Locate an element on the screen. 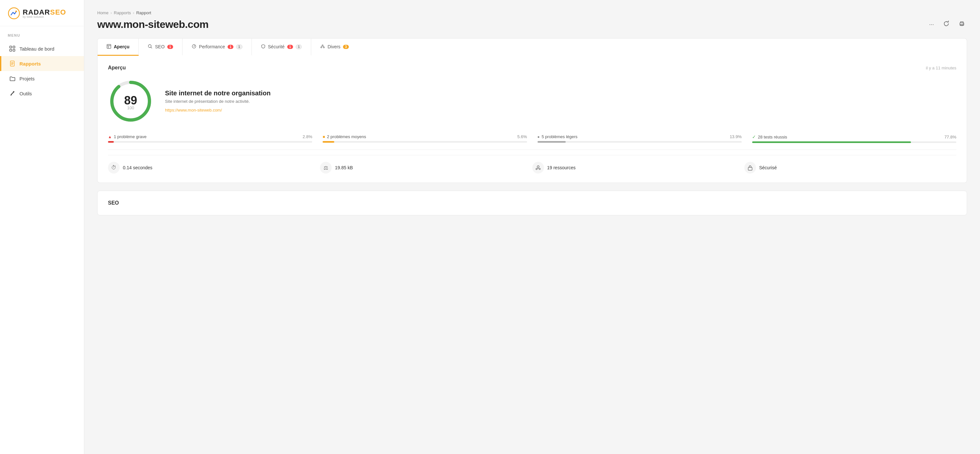 Image resolution: width=980 pixels, height=454 pixels. site-url: https://www.mon-siteweb.com/ is located at coordinates (194, 110).